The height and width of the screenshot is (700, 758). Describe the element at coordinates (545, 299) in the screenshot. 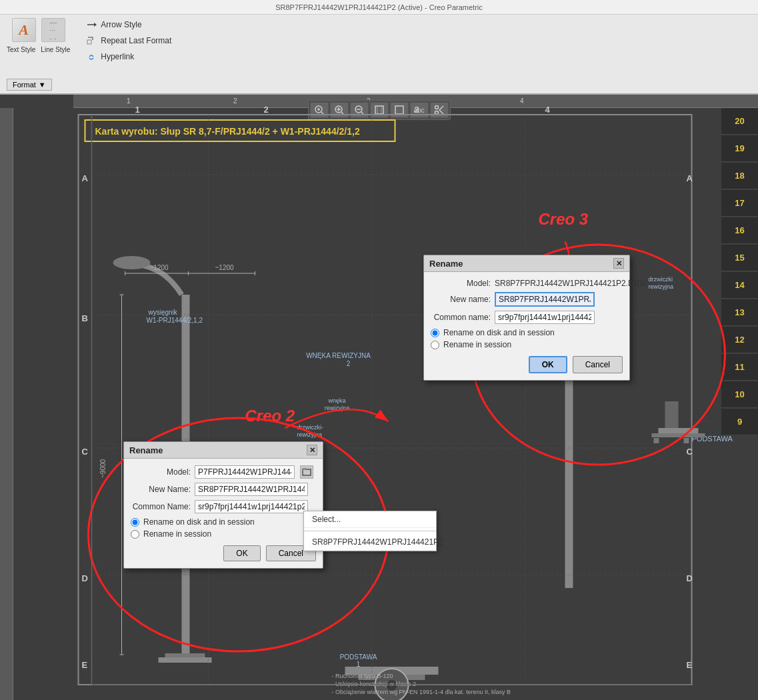

I see `dialog-newname-input-top` at that location.